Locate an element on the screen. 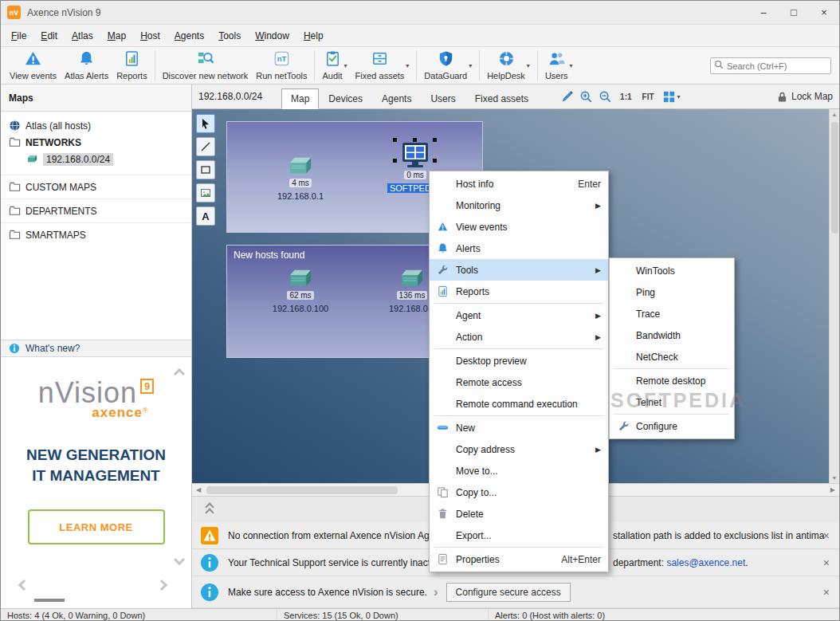 This screenshot has height=621, width=840. menu-edit: Edit is located at coordinates (49, 36).